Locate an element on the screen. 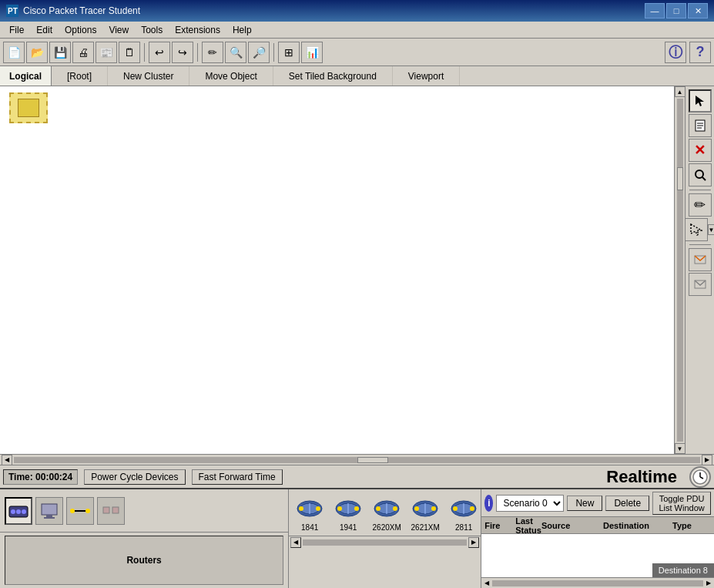  end-devices-category is located at coordinates (49, 511).